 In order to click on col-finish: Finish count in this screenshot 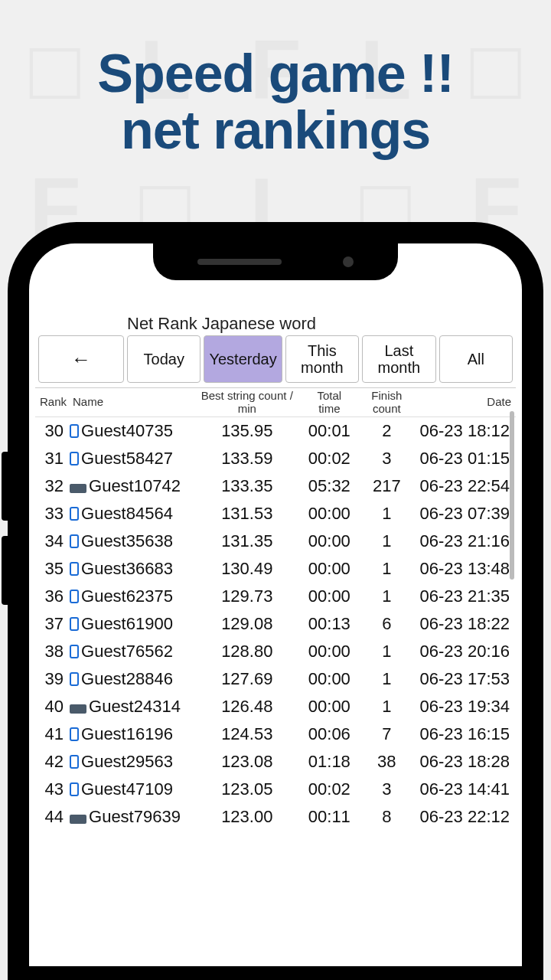, I will do `click(386, 403)`.